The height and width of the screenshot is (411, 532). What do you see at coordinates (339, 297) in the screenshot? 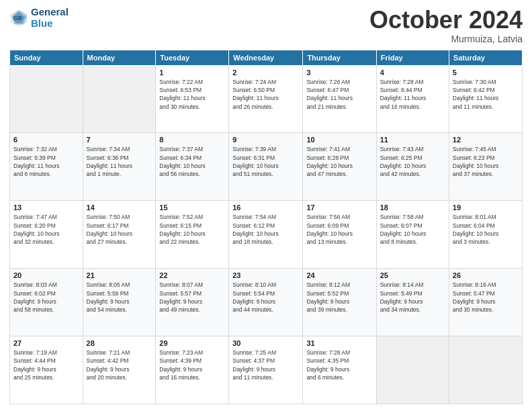
I see `day-info: Sunrise: 8:12 AM Sunset: 5:52 PM Dayligh…` at bounding box center [339, 297].